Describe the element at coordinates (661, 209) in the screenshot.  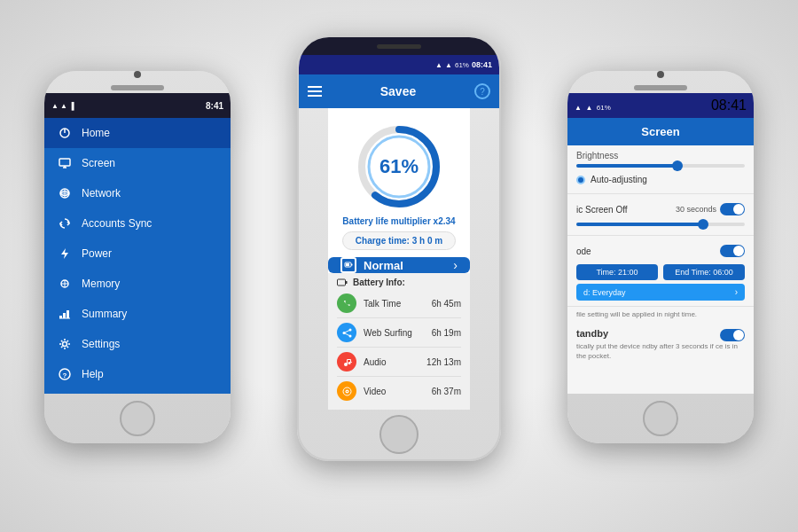
I see `screen-off-row: ic Screen Off 30 seconds` at that location.